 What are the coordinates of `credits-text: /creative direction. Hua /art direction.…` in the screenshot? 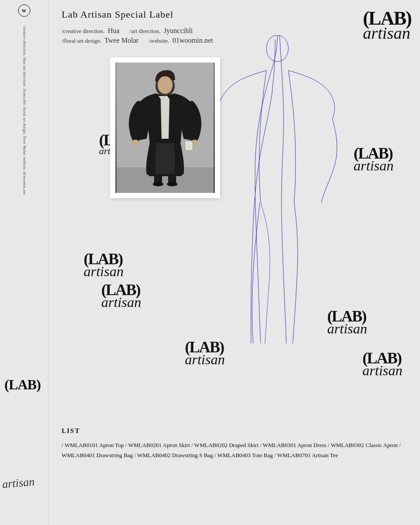 It's located at (25, 110).